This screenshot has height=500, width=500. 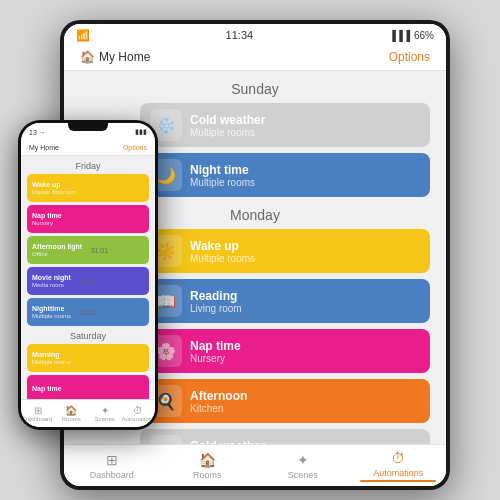 I want to click on phone-tab-label: Rooms, so click(x=72, y=419).